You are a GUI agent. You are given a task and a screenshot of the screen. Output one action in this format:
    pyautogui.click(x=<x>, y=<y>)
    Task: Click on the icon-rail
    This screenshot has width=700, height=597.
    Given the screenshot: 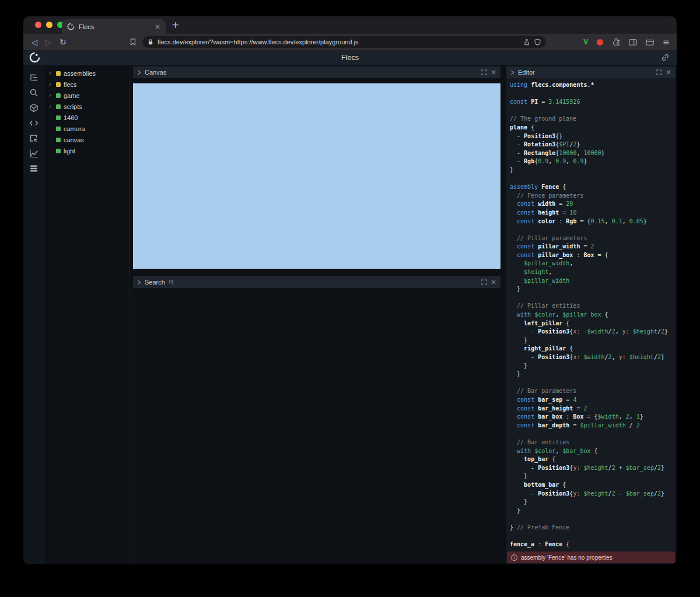 What is the action you would take?
    pyautogui.click(x=34, y=315)
    